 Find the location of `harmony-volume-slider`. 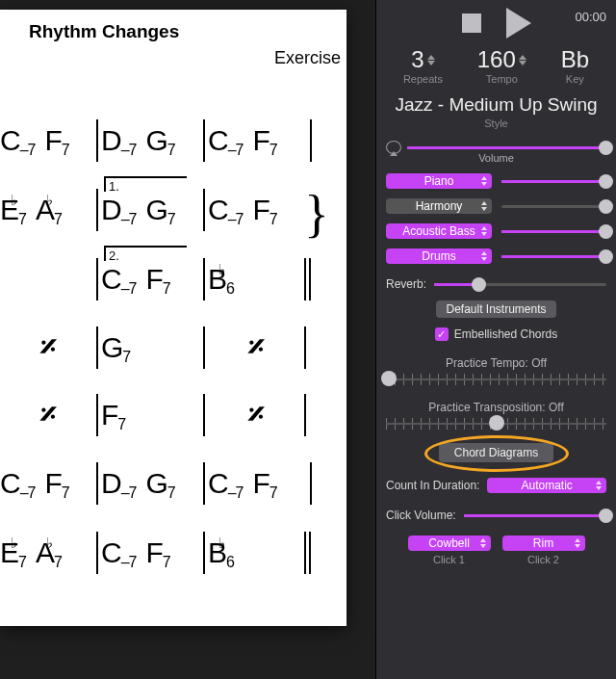

harmony-volume-slider is located at coordinates (554, 206).